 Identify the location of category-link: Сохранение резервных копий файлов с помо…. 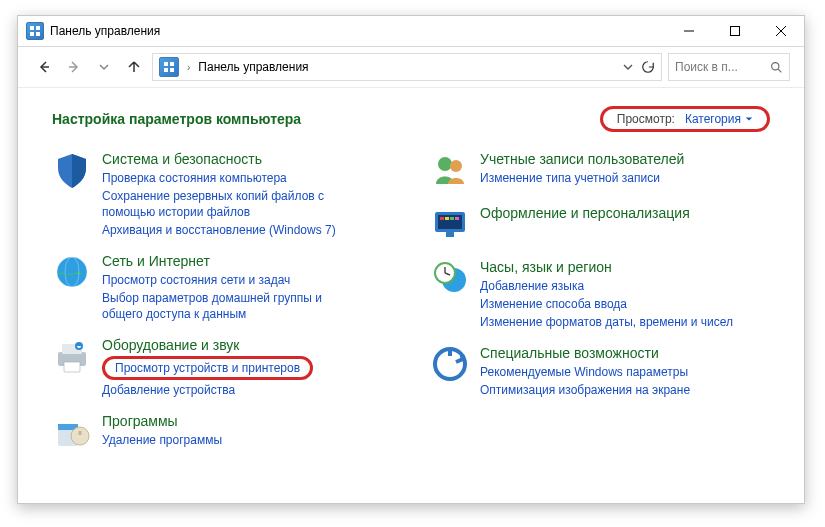
(232, 204).